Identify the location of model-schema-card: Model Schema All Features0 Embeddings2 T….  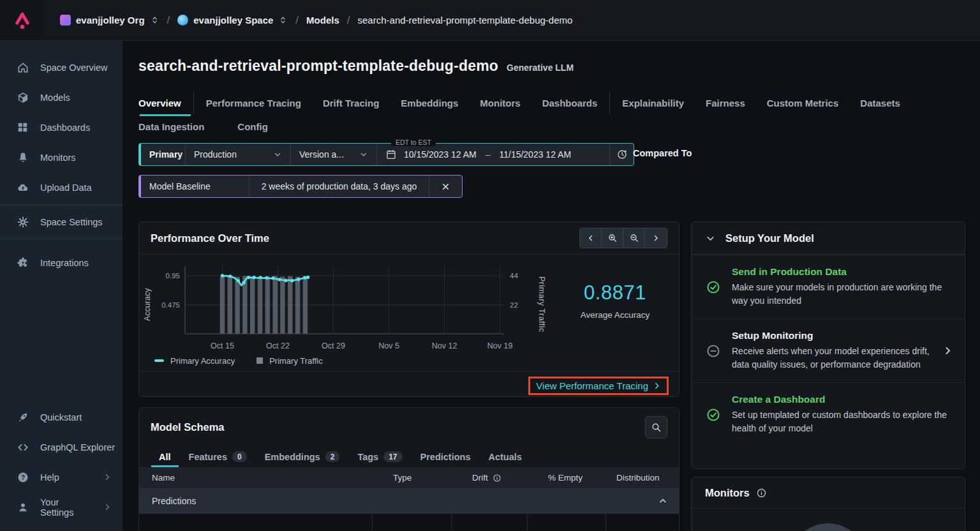
(409, 469).